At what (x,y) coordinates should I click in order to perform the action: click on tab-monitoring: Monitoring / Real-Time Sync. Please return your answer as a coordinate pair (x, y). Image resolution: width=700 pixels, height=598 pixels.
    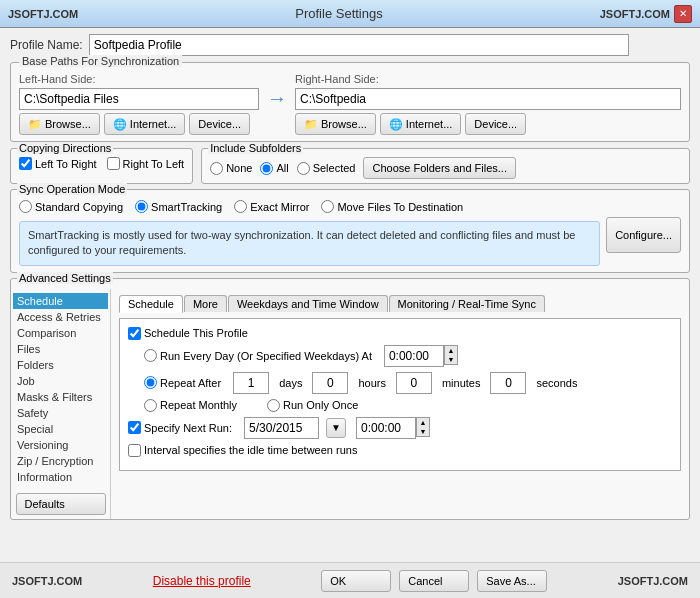
    Looking at the image, I should click on (467, 304).